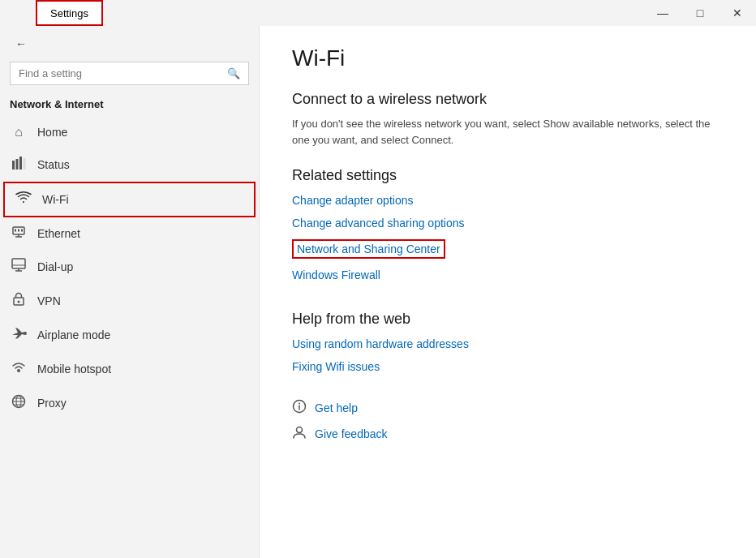 This screenshot has height=558, width=756. I want to click on settings-tab: Settings, so click(70, 13).